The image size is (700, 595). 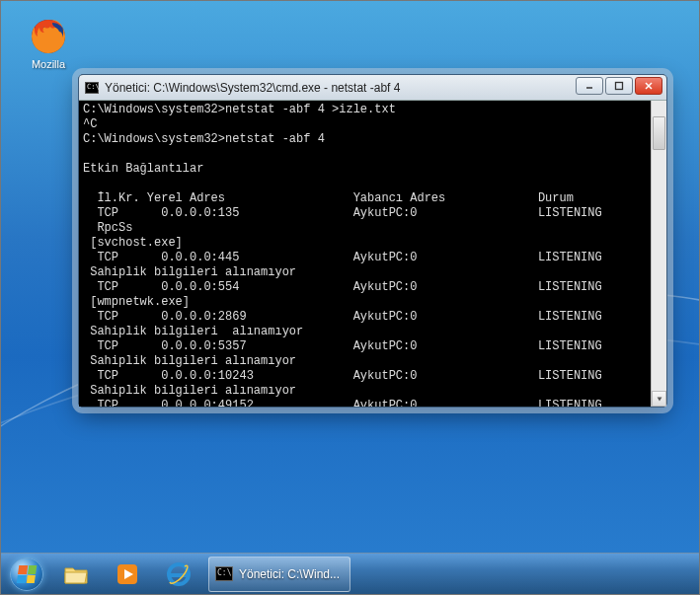 I want to click on maximize-button, so click(x=619, y=86).